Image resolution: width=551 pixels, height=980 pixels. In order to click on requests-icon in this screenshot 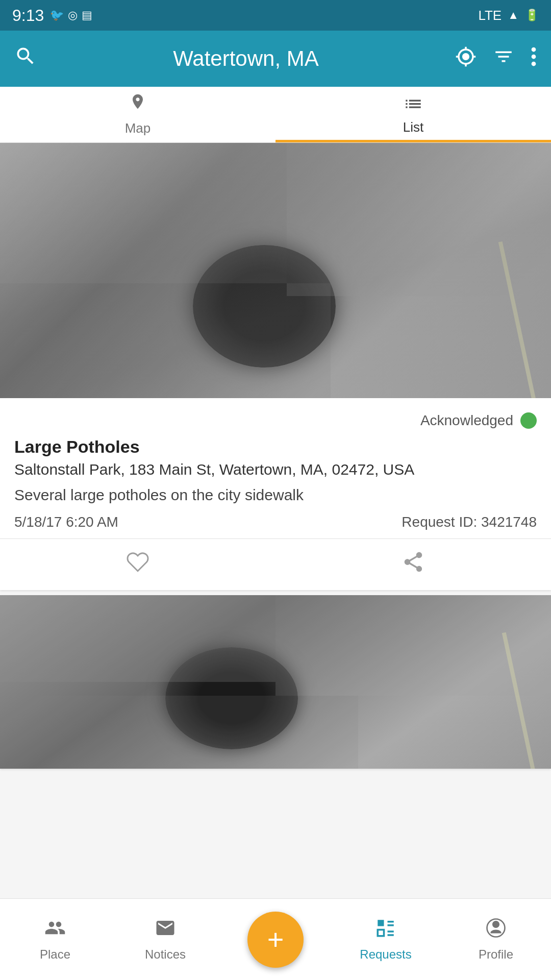, I will do `click(386, 930)`.